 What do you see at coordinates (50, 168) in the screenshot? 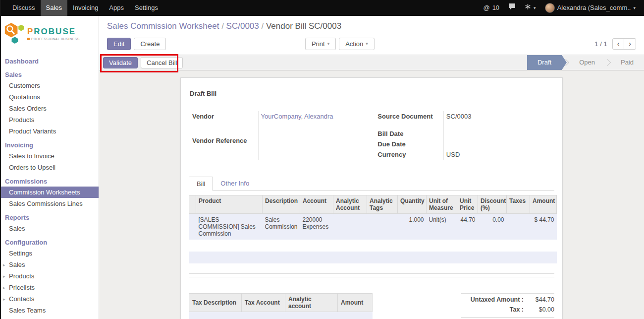
I see `sidebar: PROBUSE PROFESSIONAL BUSINESS Dashboard …` at bounding box center [50, 168].